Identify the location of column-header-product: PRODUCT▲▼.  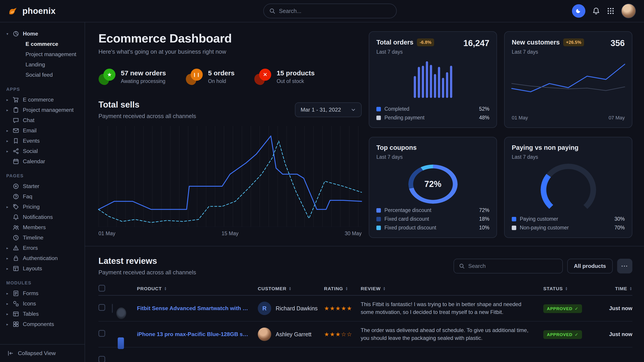
(198, 289).